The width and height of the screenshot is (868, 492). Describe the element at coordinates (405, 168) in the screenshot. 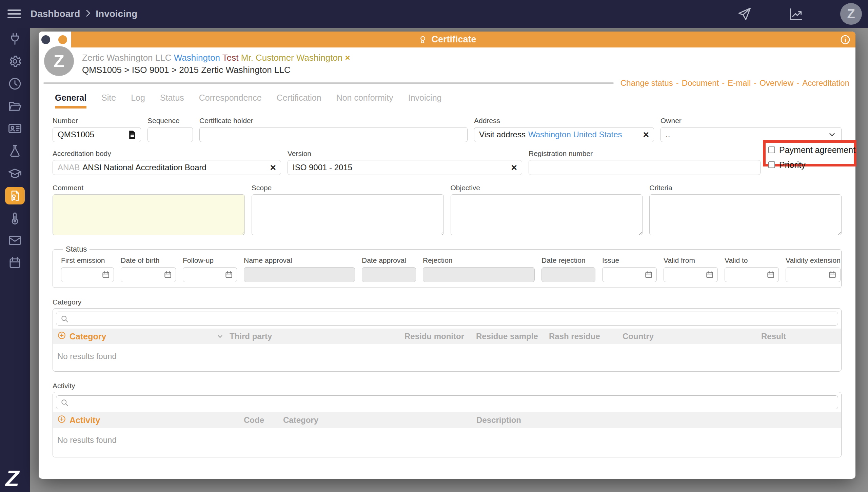

I see `version-field: ISO 9001 - 2015 ×` at that location.